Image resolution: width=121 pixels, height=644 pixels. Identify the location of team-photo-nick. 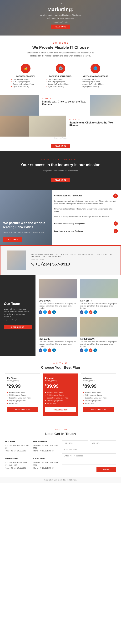
(58, 327).